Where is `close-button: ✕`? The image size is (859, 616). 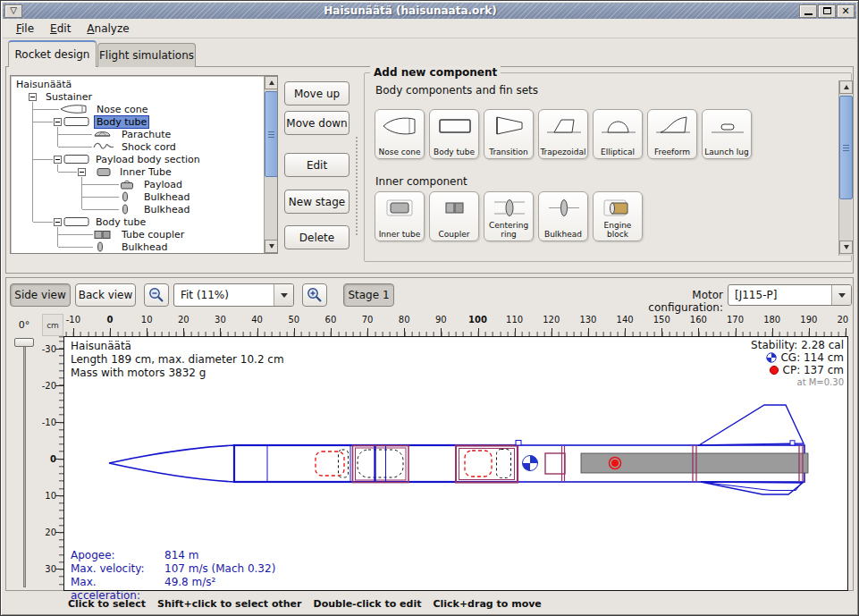 close-button: ✕ is located at coordinates (846, 11).